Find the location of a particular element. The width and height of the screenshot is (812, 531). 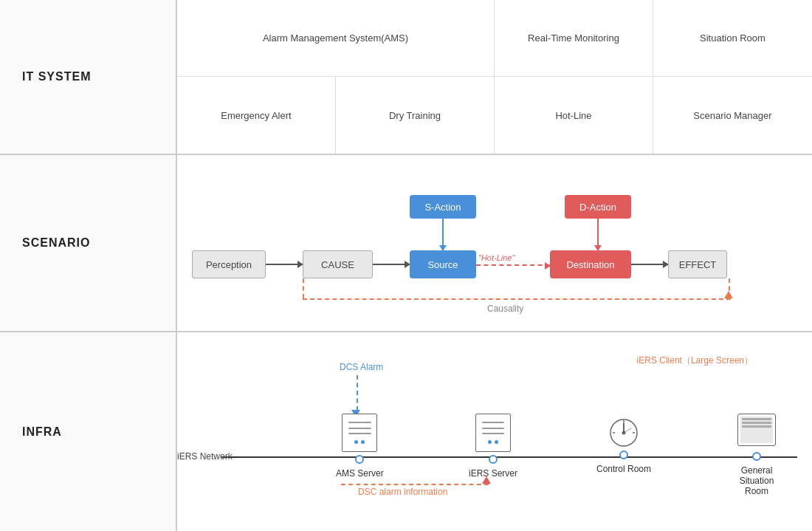

control-room-label: Control Room is located at coordinates (624, 469).